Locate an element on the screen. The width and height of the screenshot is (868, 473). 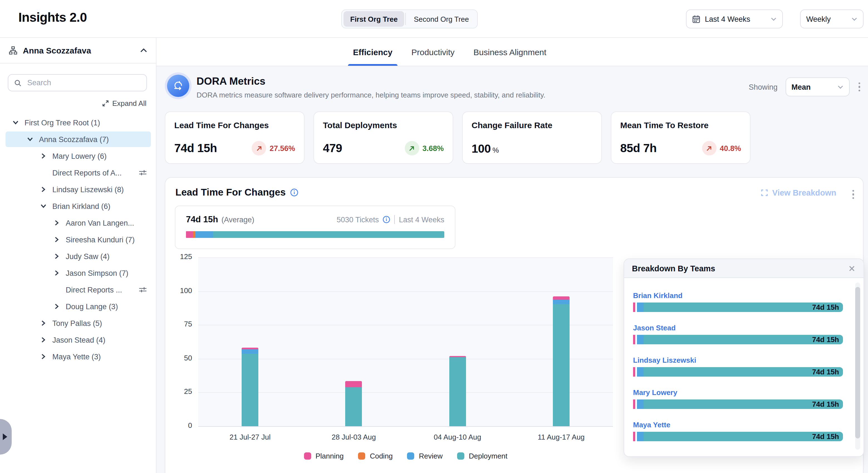
search-input is located at coordinates (84, 83).